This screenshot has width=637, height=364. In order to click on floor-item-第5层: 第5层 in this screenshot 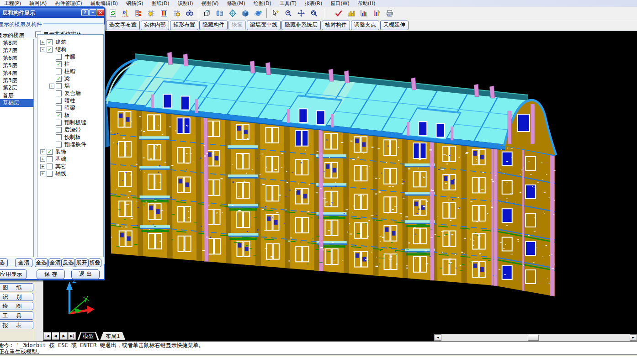, I will do `click(16, 65)`.